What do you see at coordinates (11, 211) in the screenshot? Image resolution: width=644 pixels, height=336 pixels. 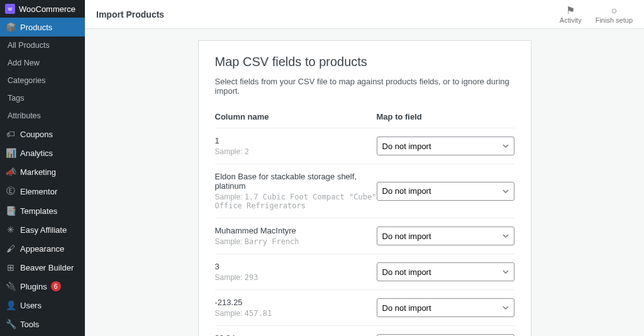 I see `templates-icon: 📑` at bounding box center [11, 211].